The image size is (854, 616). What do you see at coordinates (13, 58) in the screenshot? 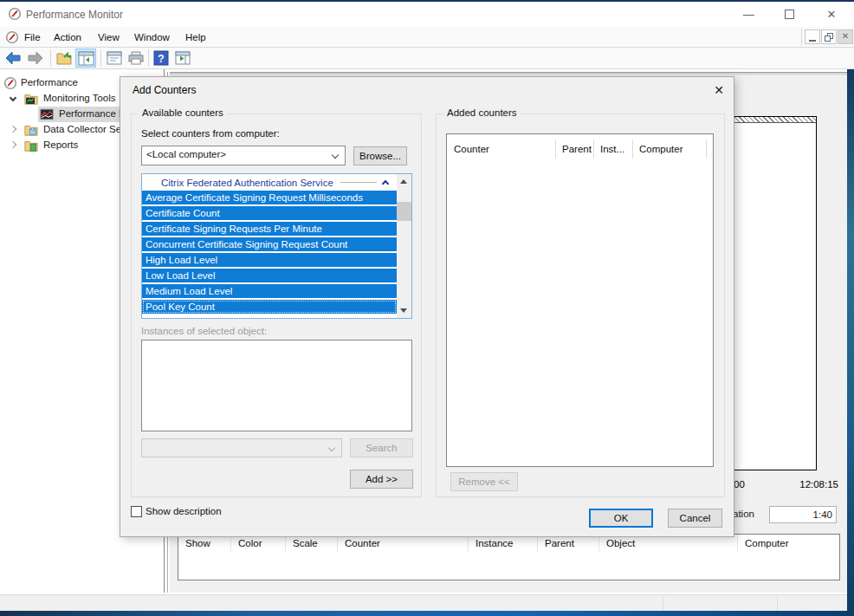
I see `back-button` at bounding box center [13, 58].